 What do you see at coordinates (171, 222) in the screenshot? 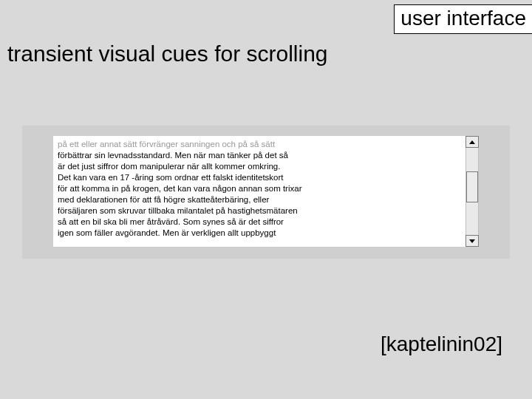
I see `text-line: så att en bil ska bli mer åtråvärd. Som …` at bounding box center [171, 222].